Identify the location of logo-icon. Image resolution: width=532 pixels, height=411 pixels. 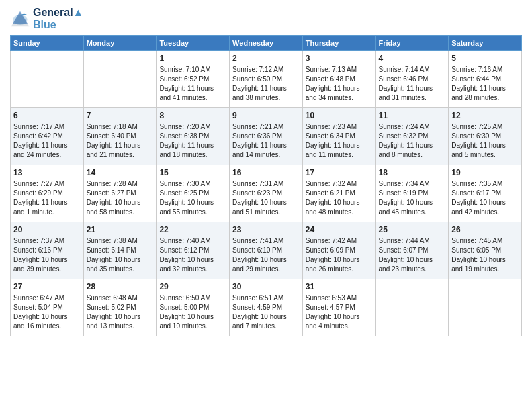
(20, 19).